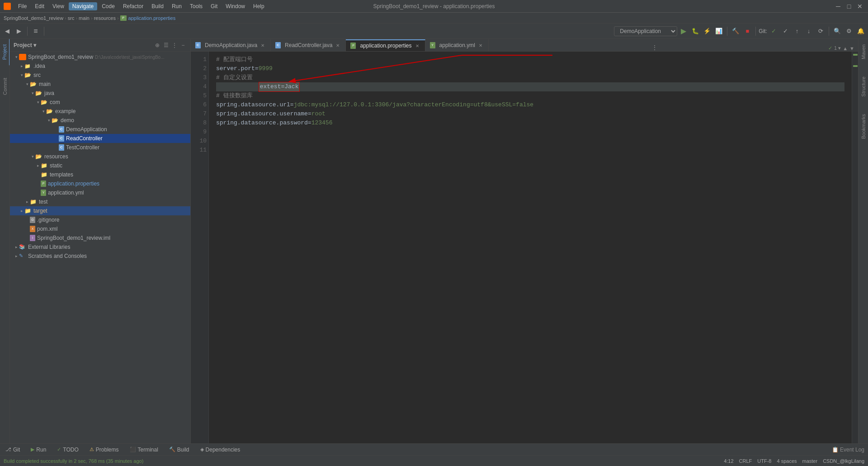 The width and height of the screenshot is (868, 466). Describe the element at coordinates (100, 57) in the screenshot. I see `tree-item-root: ▾ SpringBoot_demo1_review D:\Java\code\t…` at that location.